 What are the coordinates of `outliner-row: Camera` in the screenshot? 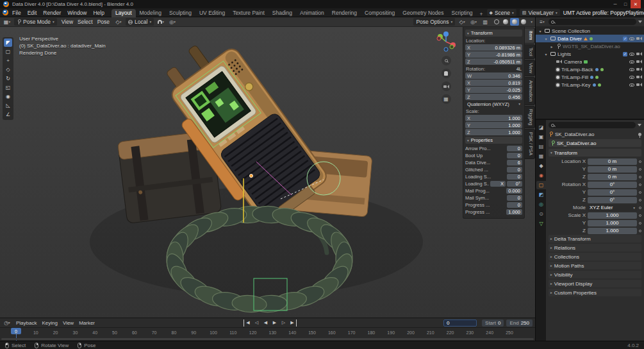 It's located at (590, 62).